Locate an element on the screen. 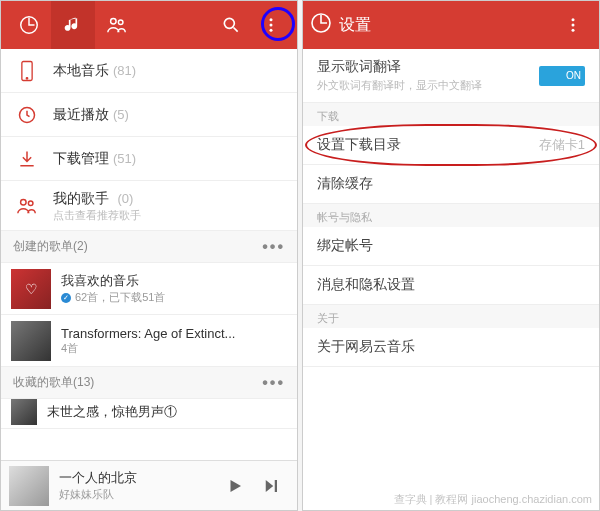  setting-bind-account: 绑定帐号 is located at coordinates (451, 246).